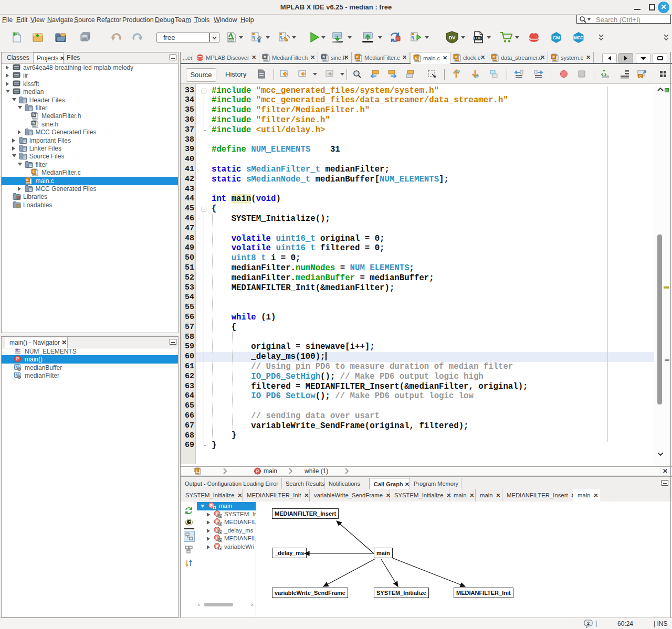 The image size is (672, 629). I want to click on svg-text: LOG, so click(478, 38).